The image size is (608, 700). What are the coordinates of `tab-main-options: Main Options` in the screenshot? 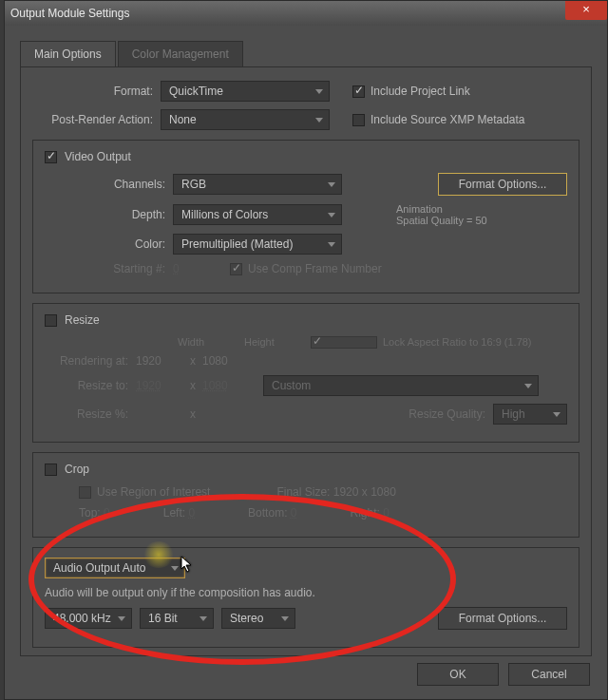 It's located at (68, 53).